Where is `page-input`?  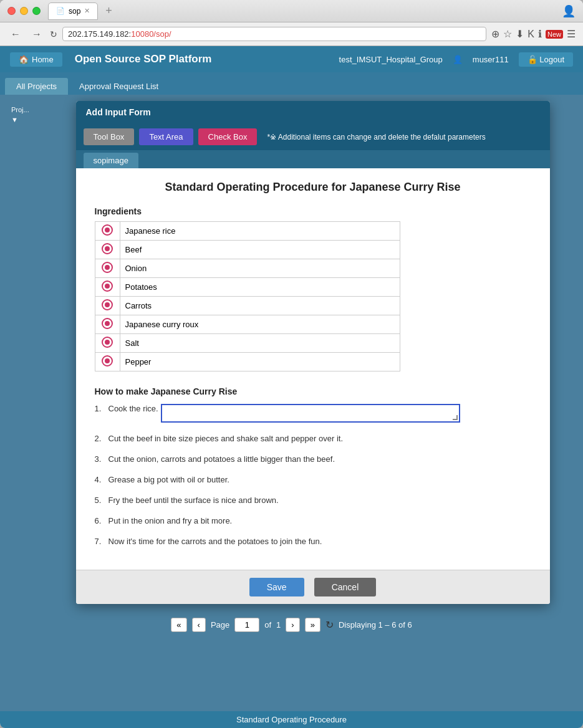 page-input is located at coordinates (247, 625).